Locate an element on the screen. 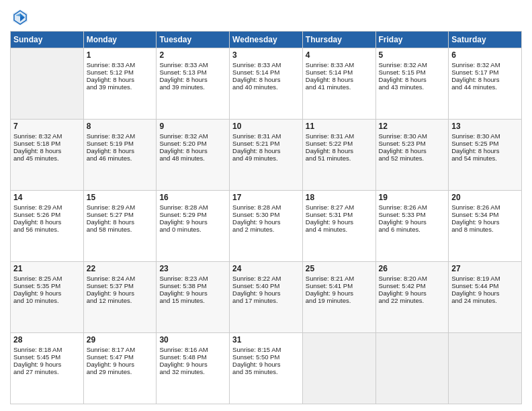 This screenshot has width=532, height=411. day-number: 17 is located at coordinates (266, 197).